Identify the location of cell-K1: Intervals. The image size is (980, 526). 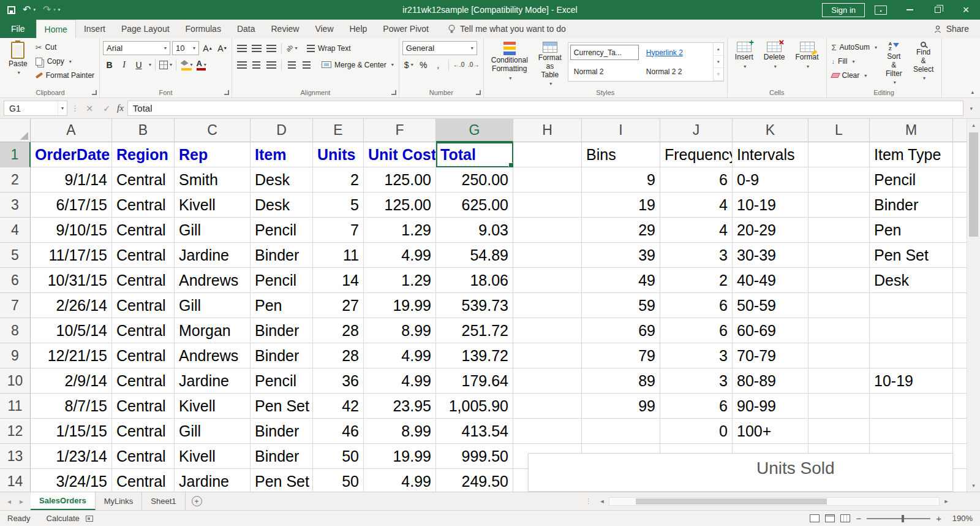
(771, 154).